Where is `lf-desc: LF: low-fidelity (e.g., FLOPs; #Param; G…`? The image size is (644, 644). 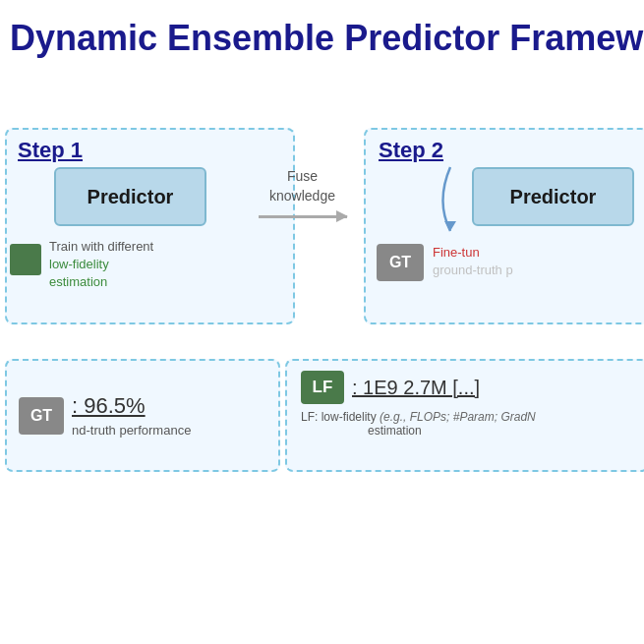 lf-desc: LF: low-fidelity (e.g., FLOPs; #Param; G… is located at coordinates (467, 424).